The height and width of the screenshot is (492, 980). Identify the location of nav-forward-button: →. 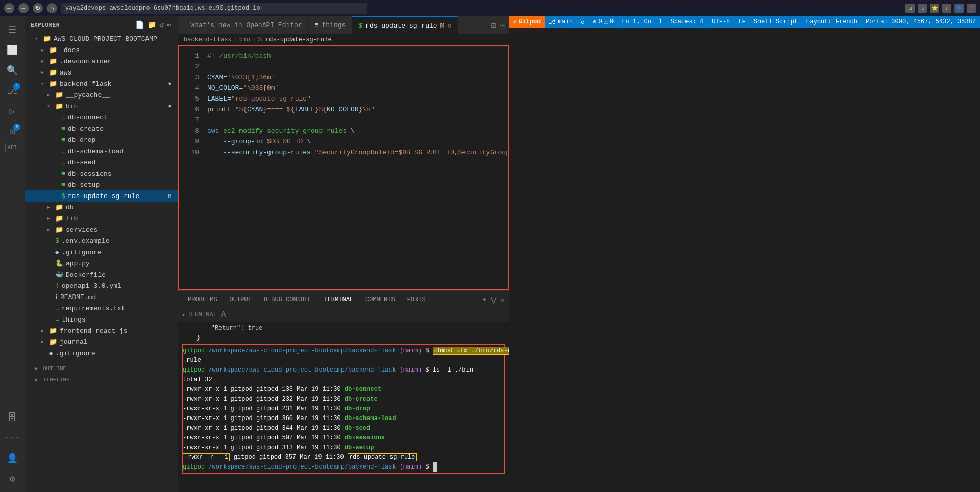
(23, 8).